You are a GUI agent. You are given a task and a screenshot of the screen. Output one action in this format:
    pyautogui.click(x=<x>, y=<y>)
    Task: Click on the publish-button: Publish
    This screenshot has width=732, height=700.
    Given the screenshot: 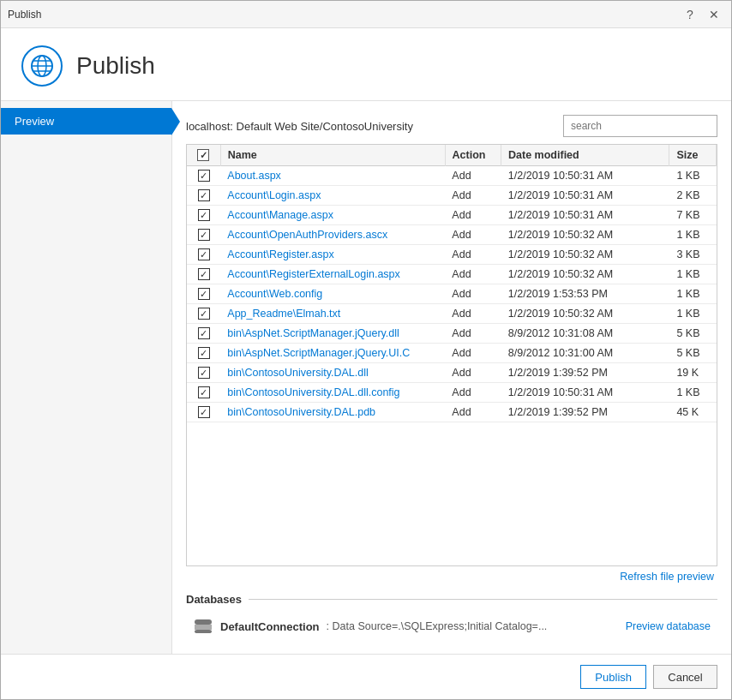 What is the action you would take?
    pyautogui.click(x=614, y=677)
    